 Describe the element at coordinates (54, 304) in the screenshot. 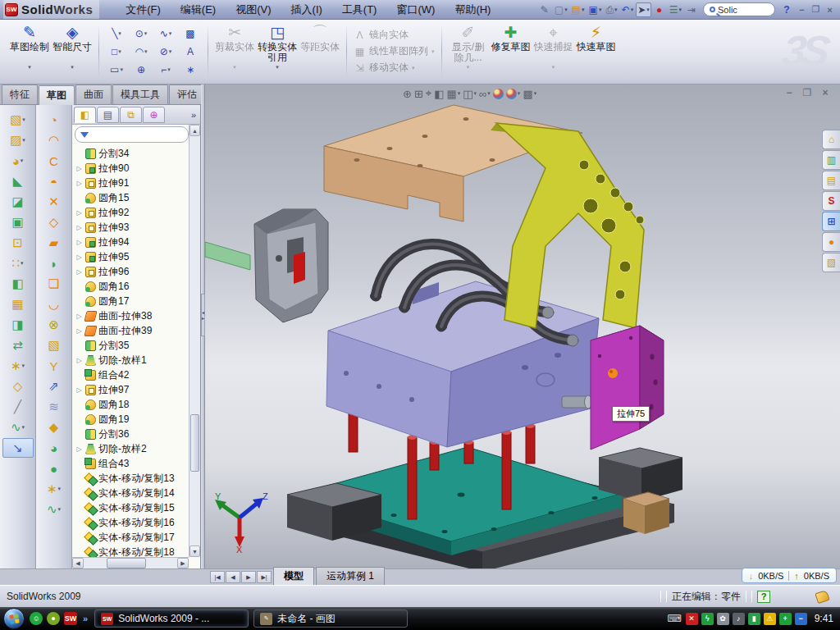

I see `bend-icon: ◡` at that location.